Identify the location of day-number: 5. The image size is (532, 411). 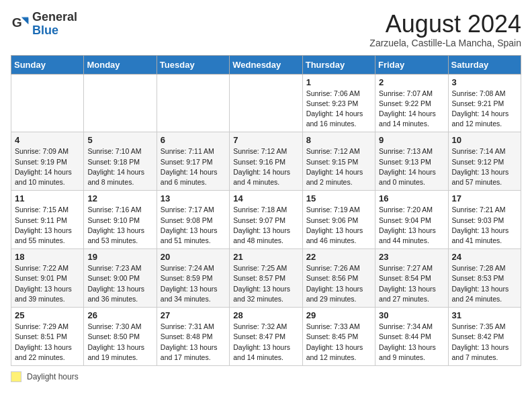
(120, 140).